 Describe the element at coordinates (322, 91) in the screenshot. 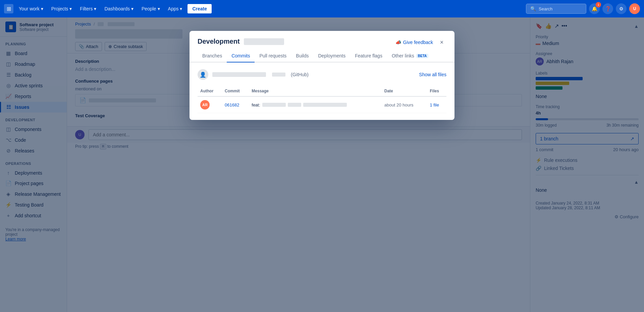

I see `table-header-row: Author Commit Message Date Files` at that location.